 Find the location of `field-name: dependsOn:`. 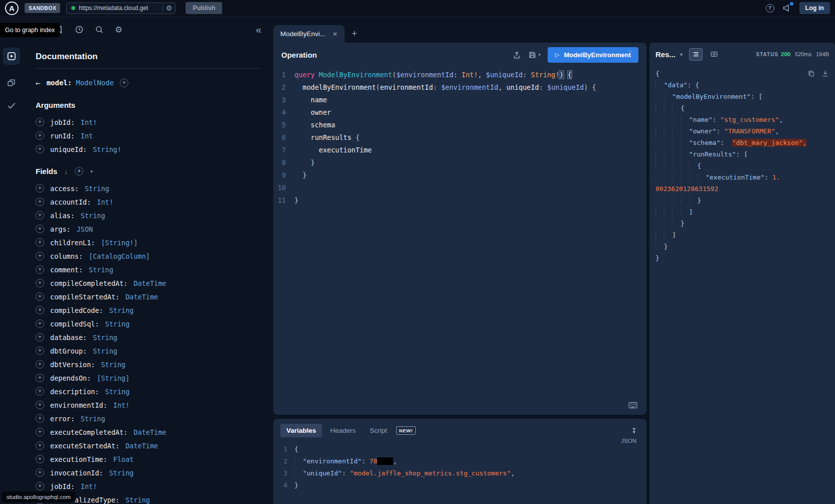

field-name: dependsOn: is located at coordinates (70, 378).